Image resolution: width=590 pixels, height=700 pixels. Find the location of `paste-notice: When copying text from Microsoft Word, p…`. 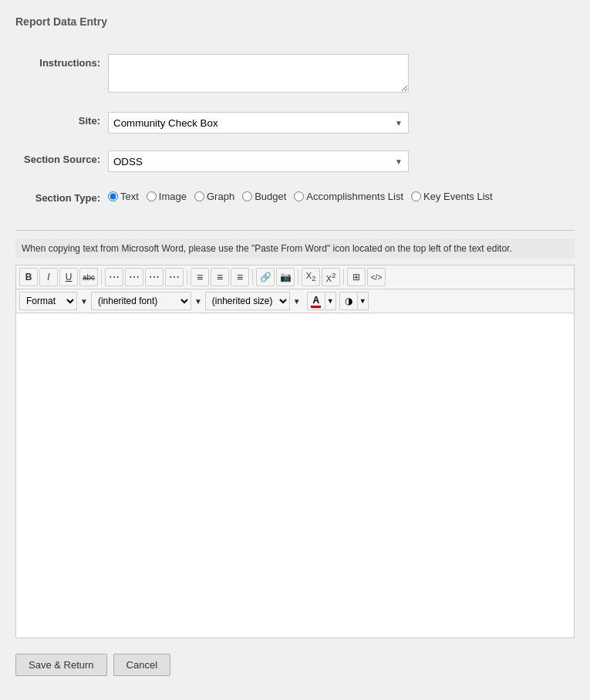

paste-notice: When copying text from Microsoft Word, p… is located at coordinates (295, 249).